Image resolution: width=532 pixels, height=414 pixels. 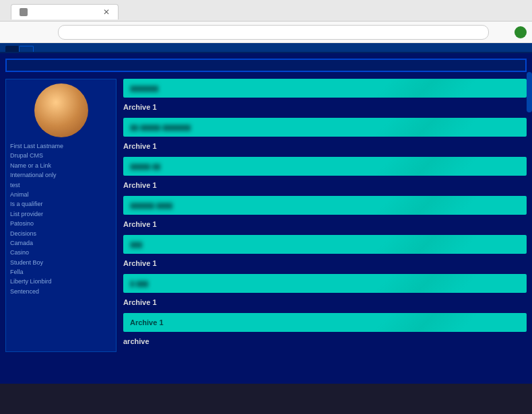 What do you see at coordinates (529, 228) in the screenshot?
I see `scrollbar` at bounding box center [529, 228].